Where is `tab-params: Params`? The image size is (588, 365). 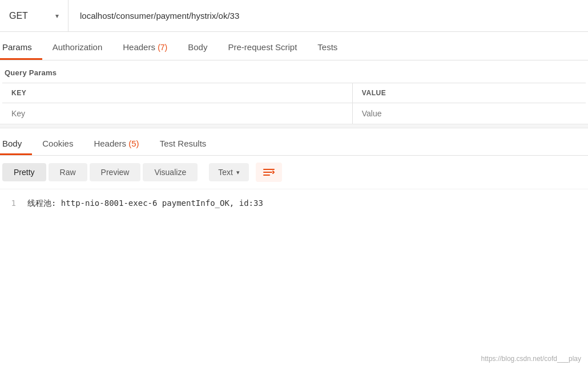 tab-params: Params is located at coordinates (21, 47).